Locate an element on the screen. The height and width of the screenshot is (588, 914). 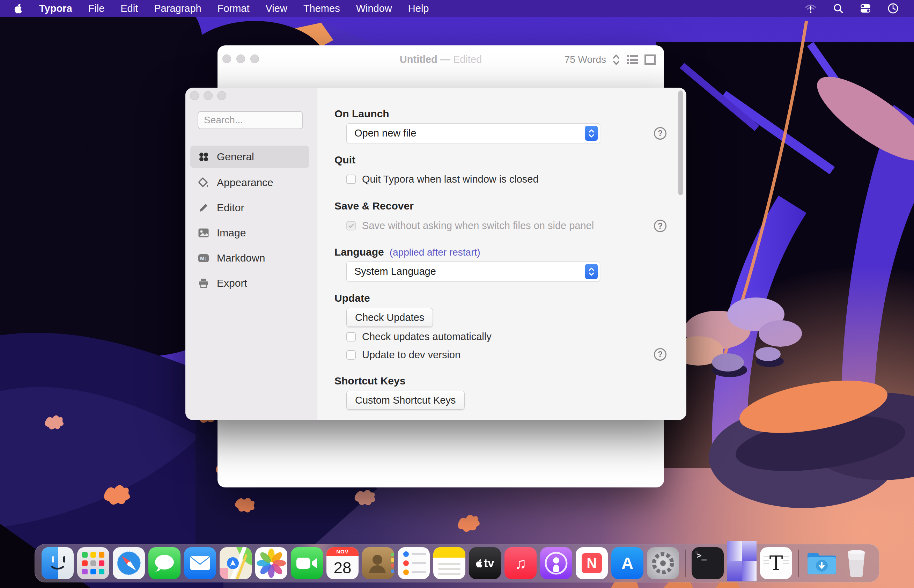
dock-icon-photos is located at coordinates (271, 563).